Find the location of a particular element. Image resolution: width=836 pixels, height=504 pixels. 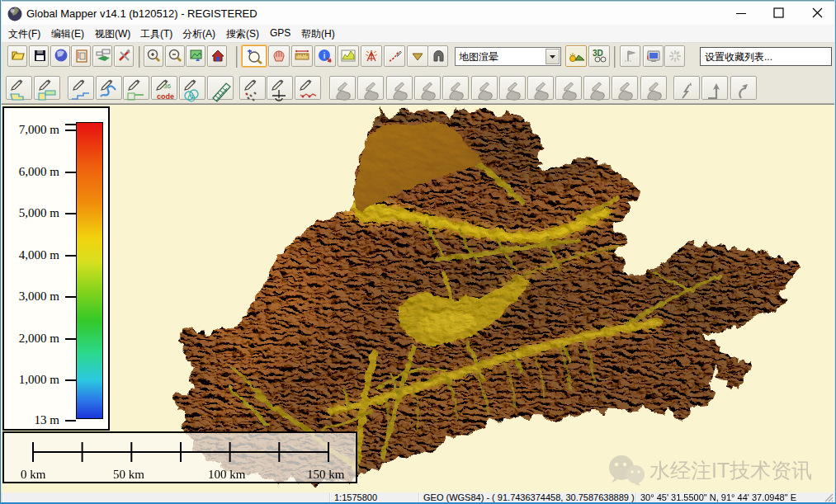

svg-text: 3D is located at coordinates (597, 53).